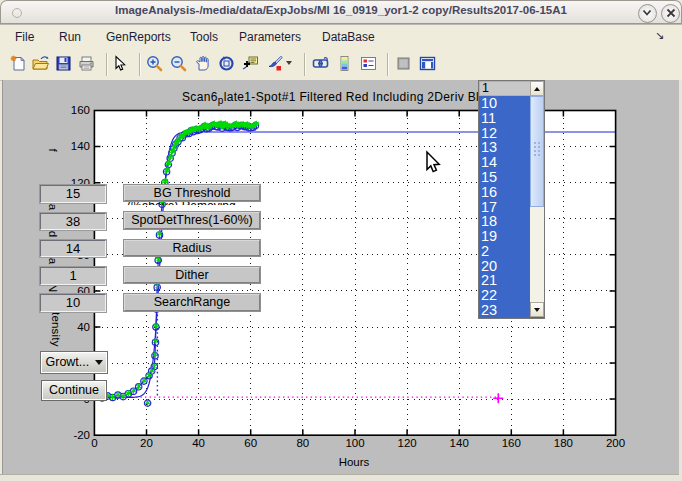 The height and width of the screenshot is (481, 682). What do you see at coordinates (146, 443) in the screenshot?
I see `svg-text: 20` at bounding box center [146, 443].